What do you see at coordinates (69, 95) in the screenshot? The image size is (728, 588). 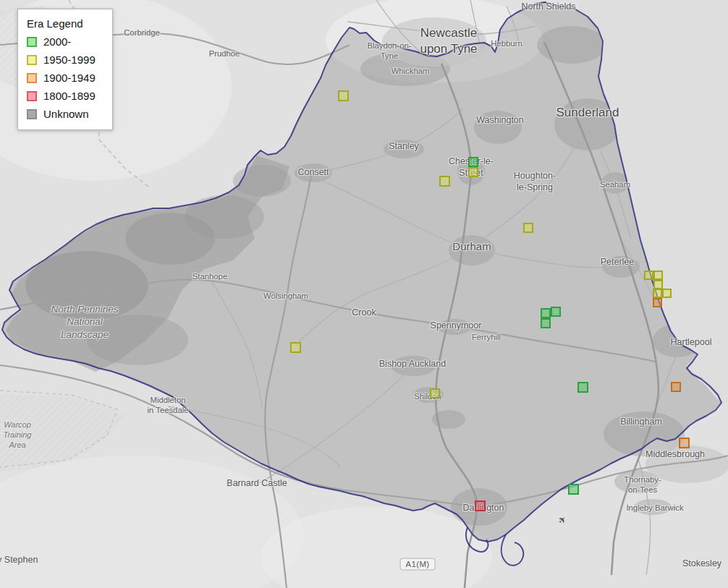 I see `legend-label: 1800-1899` at bounding box center [69, 95].